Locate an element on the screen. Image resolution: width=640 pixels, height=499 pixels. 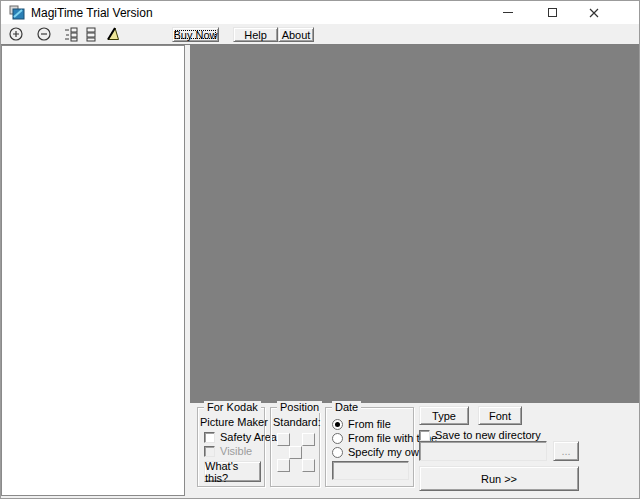
toolbar: Buy Now Help About is located at coordinates (320, 34).